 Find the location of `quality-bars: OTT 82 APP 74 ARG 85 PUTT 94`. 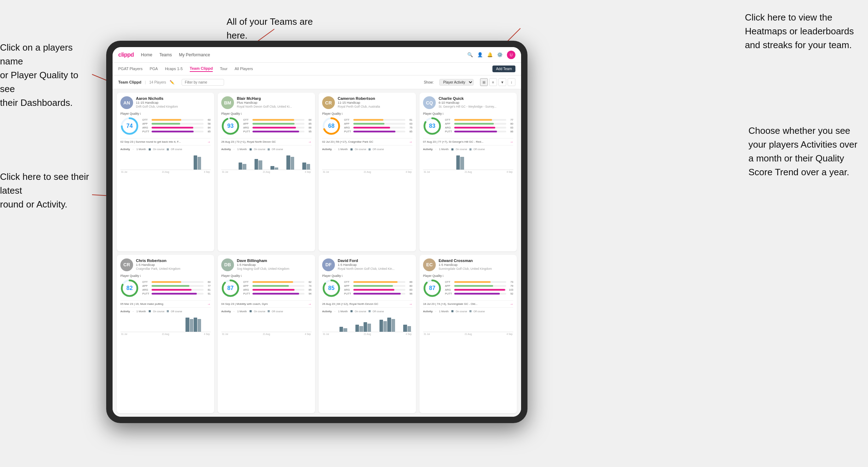

quality-bars: OTT 82 APP 74 ARG 85 PUTT 94 is located at coordinates (278, 288).